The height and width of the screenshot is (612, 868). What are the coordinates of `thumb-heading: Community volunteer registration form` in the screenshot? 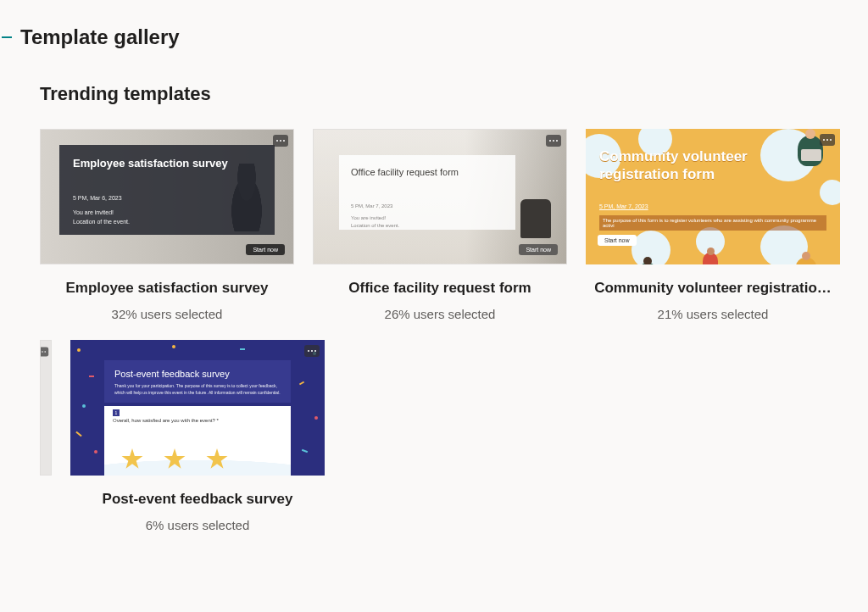 It's located at (673, 166).